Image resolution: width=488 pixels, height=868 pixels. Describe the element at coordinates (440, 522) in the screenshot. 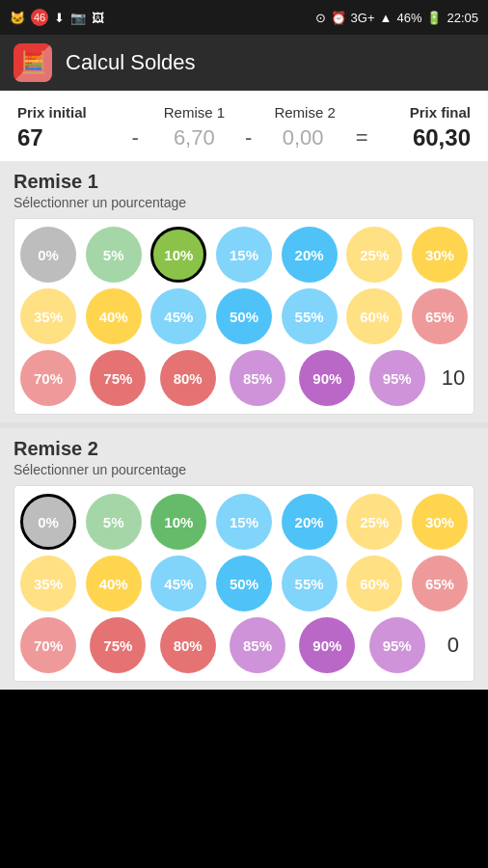

I see `r2-30pct: 30%` at that location.